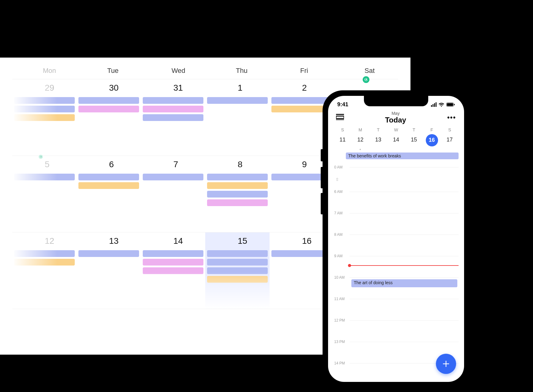  Describe the element at coordinates (414, 141) in the screenshot. I see `week-day-number: 15` at that location.